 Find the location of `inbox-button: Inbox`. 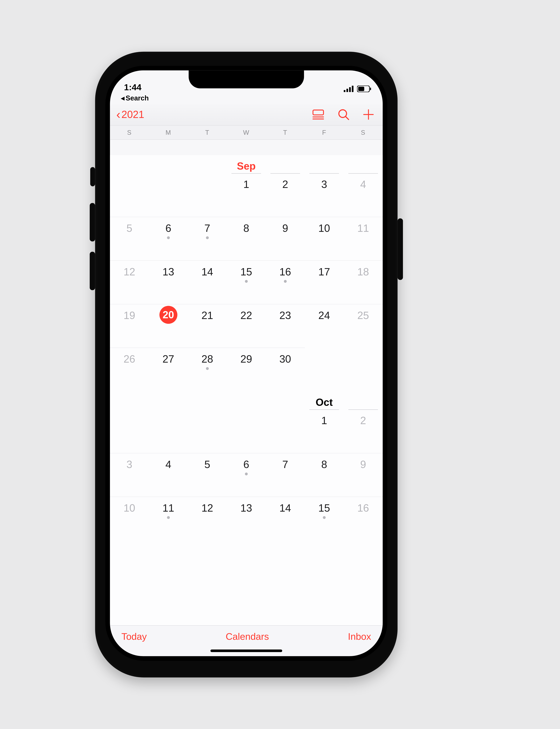

inbox-button: Inbox is located at coordinates (359, 636).